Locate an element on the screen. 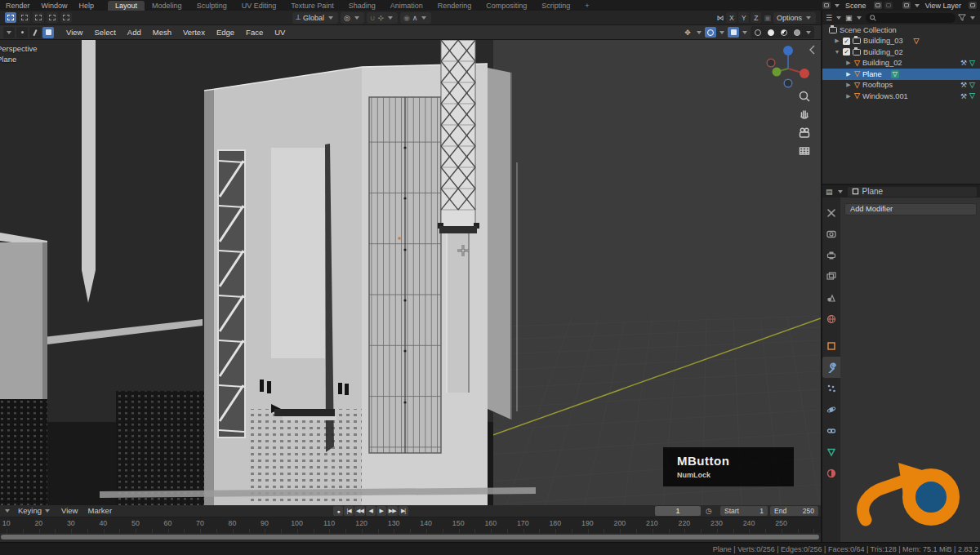 This screenshot has width=980, height=555. workspace-tab: Shading is located at coordinates (363, 6).